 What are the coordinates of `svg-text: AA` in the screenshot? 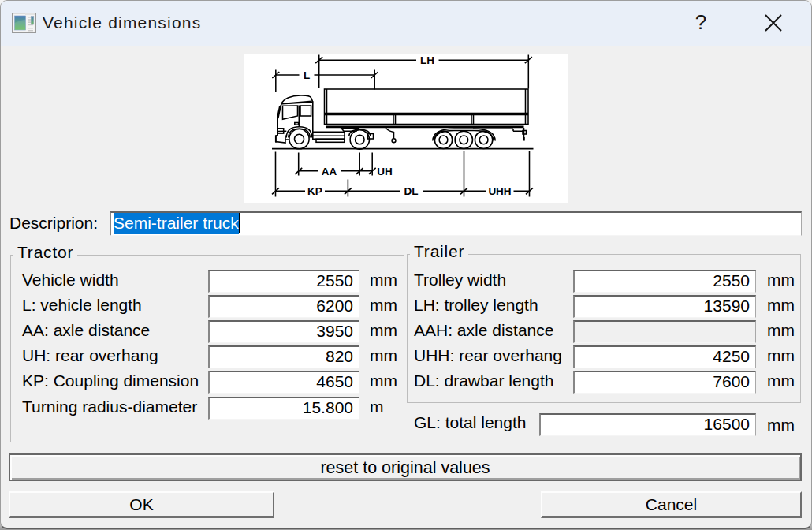 It's located at (330, 172).